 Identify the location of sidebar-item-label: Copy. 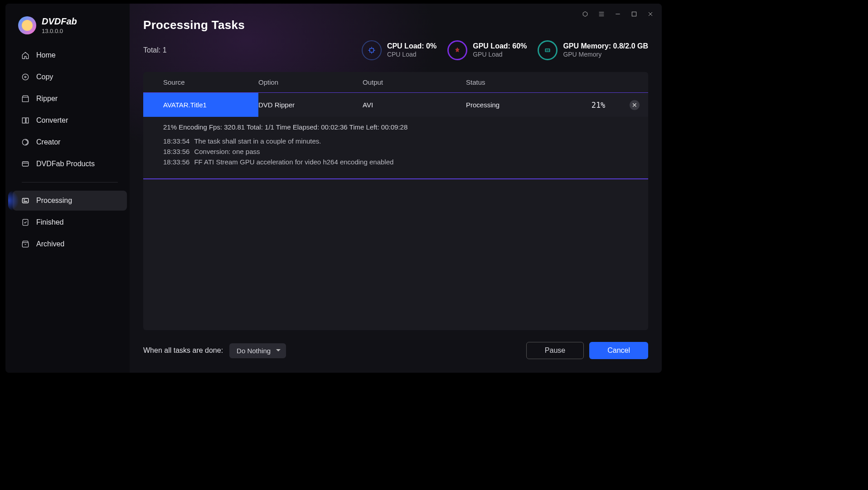
(44, 77).